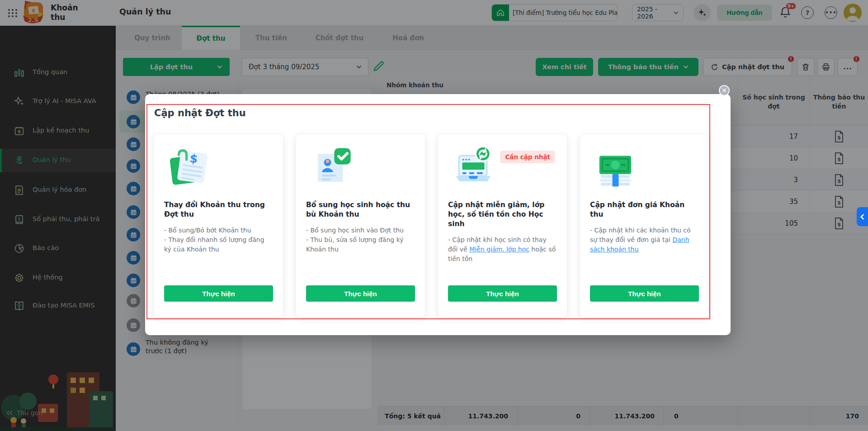 This screenshot has height=431, width=868. Describe the element at coordinates (499, 249) in the screenshot. I see `exemptions-link: Miễn giảm, lớp học` at that location.